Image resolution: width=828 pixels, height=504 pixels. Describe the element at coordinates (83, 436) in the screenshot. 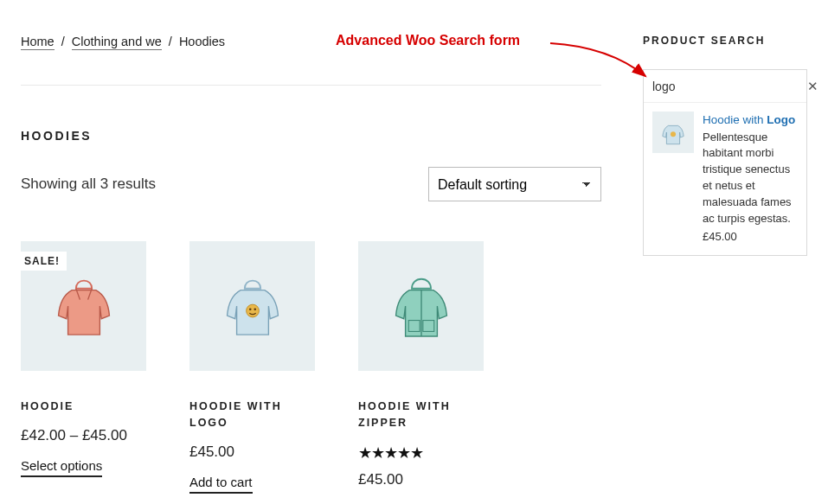

I see `product-price: £42.00 – £45.00` at that location.